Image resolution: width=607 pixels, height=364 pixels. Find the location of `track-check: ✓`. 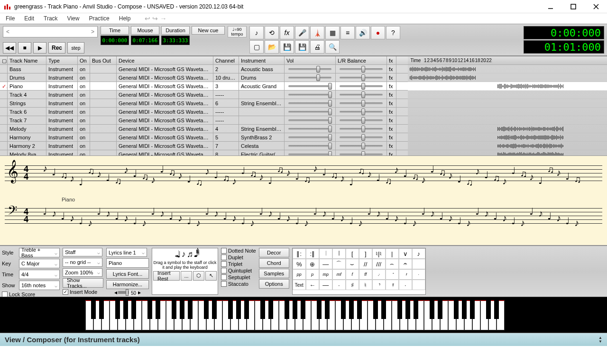

track-check: ✓ is located at coordinates (4, 86).